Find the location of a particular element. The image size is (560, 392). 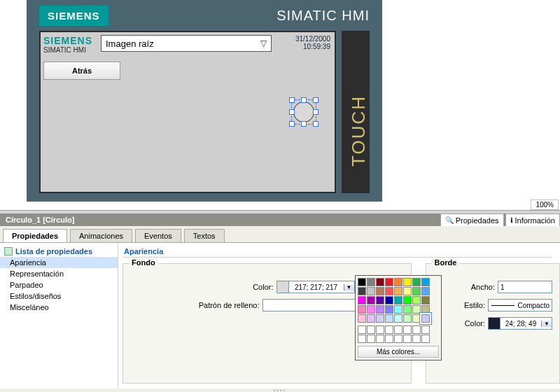

tree-item-representacion: Representación is located at coordinates (59, 274).